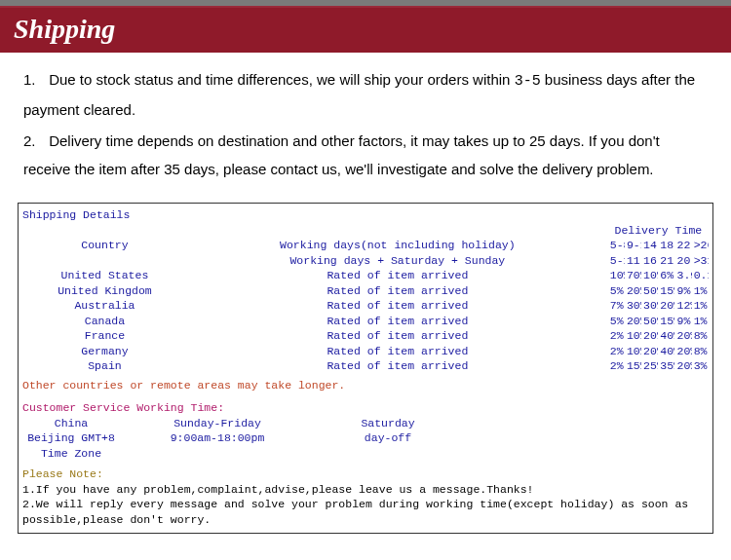 Image resolution: width=731 pixels, height=560 pixels. Describe the element at coordinates (105, 245) in the screenshot. I see `col-country: Country` at that location.